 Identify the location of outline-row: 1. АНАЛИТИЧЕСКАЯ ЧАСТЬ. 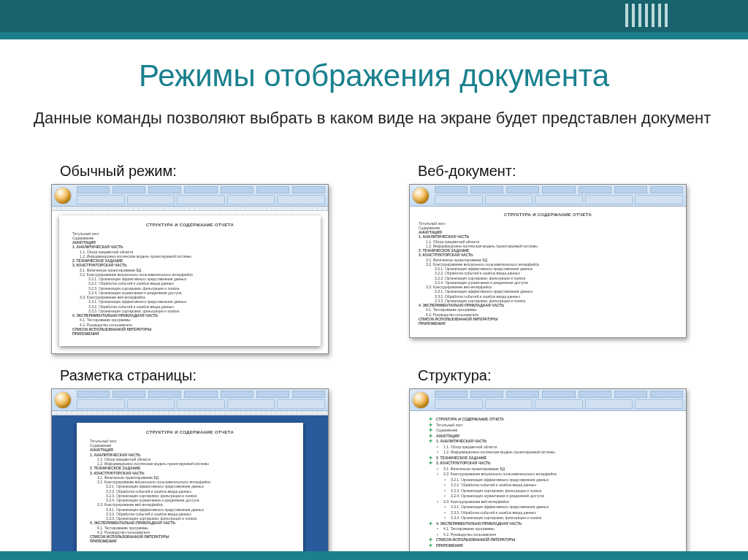
(553, 442).